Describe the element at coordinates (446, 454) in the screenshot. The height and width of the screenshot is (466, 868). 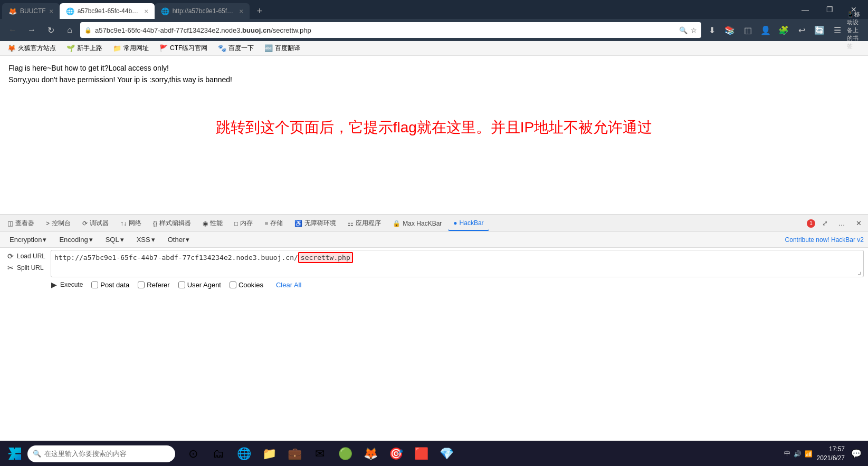
I see `taskbar-app-blue: 💎` at that location.